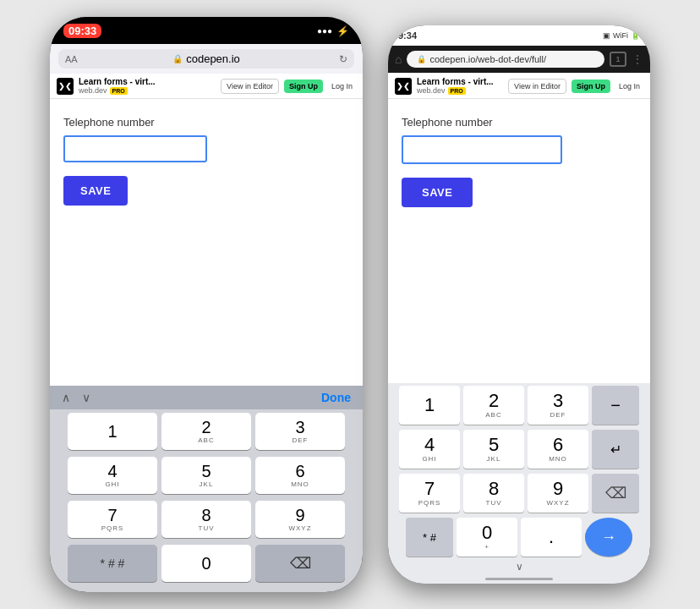 This screenshot has height=609, width=700. Describe the element at coordinates (118, 91) in the screenshot. I see `pro-badge: PRO` at that location.